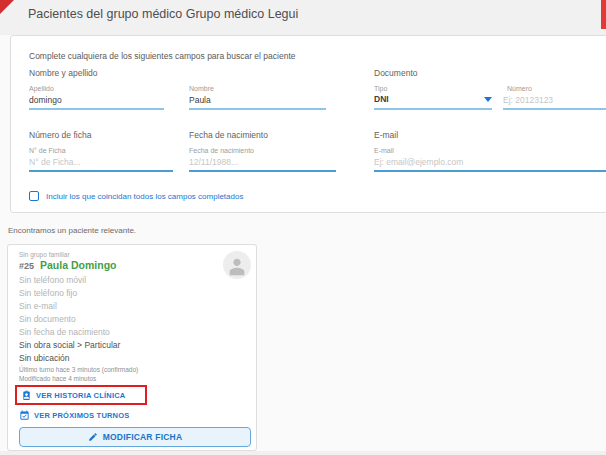  What do you see at coordinates (60, 135) in the screenshot?
I see `group-label-ficha: Número de ficha` at bounding box center [60, 135].